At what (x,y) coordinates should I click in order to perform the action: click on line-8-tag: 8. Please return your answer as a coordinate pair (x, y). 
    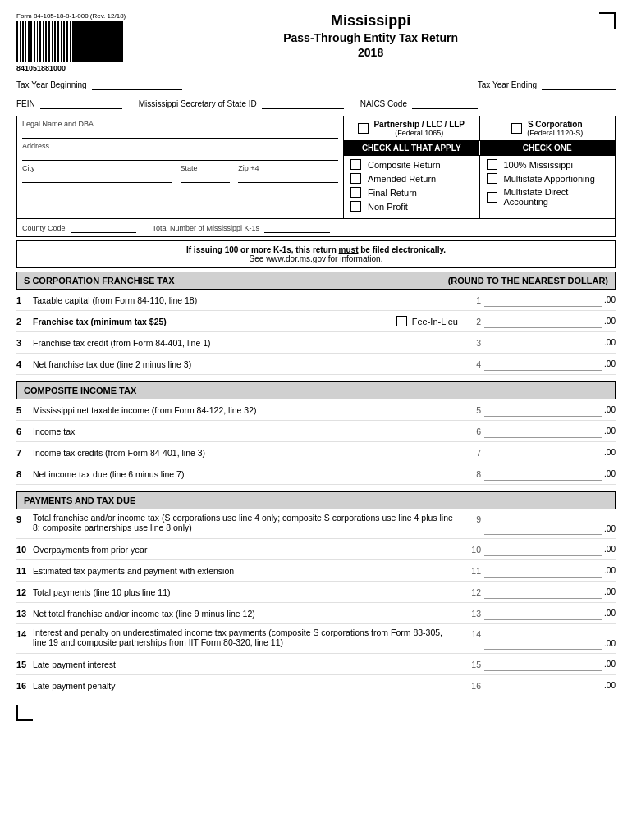
    Looking at the image, I should click on (473, 474).